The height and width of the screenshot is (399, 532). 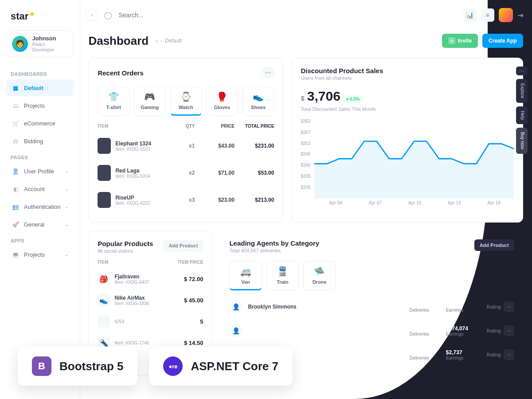 What do you see at coordinates (156, 41) in the screenshot?
I see `home-icon: ⌂` at bounding box center [156, 41].